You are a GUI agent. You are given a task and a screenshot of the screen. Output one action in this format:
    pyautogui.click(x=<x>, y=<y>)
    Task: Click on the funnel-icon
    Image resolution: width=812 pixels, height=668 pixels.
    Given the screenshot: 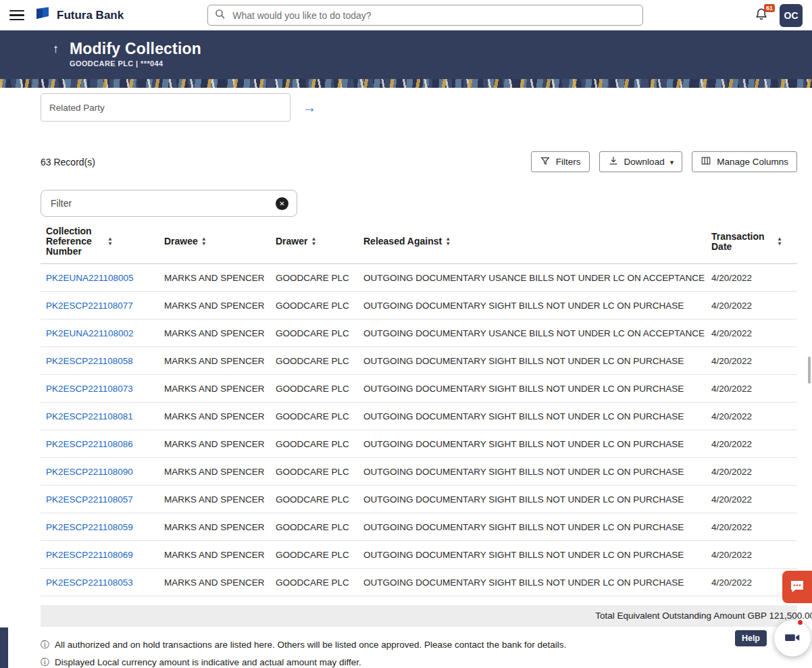 What is the action you would take?
    pyautogui.click(x=545, y=162)
    